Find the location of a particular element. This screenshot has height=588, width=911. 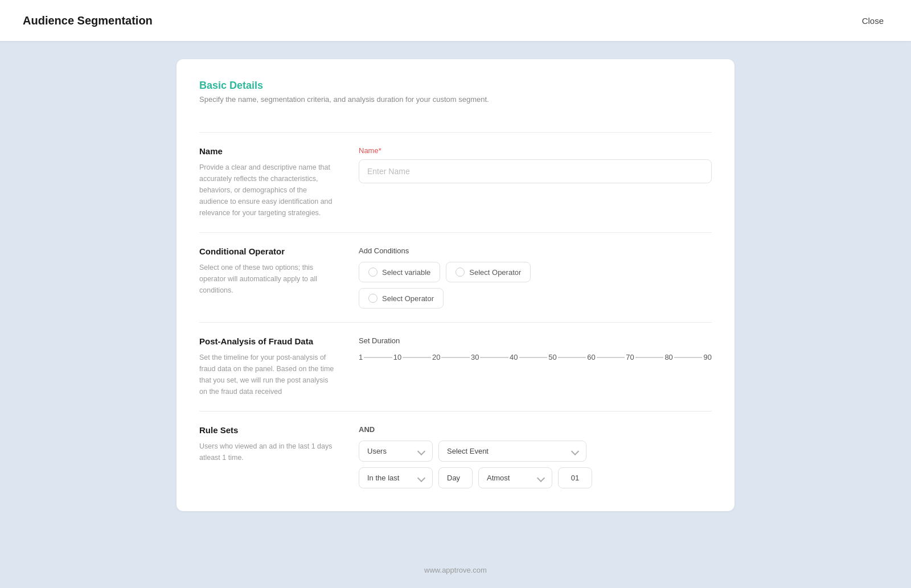

duration-right: Set Duration 1 10 20 30 40 50 is located at coordinates (535, 367).